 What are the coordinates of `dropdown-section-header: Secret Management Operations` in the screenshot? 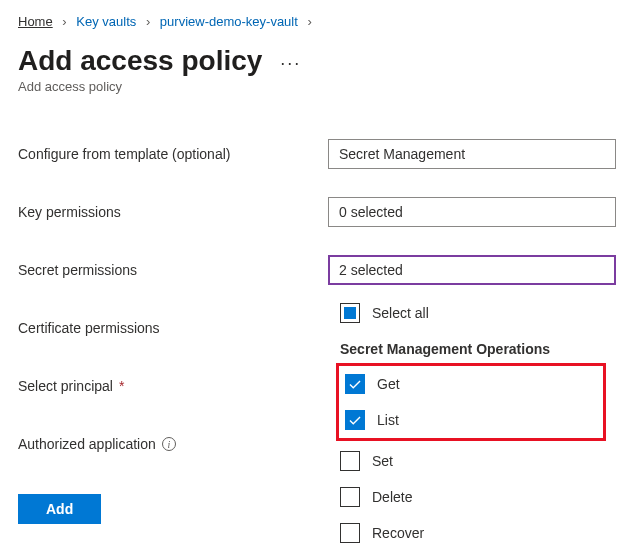 It's located at (471, 346).